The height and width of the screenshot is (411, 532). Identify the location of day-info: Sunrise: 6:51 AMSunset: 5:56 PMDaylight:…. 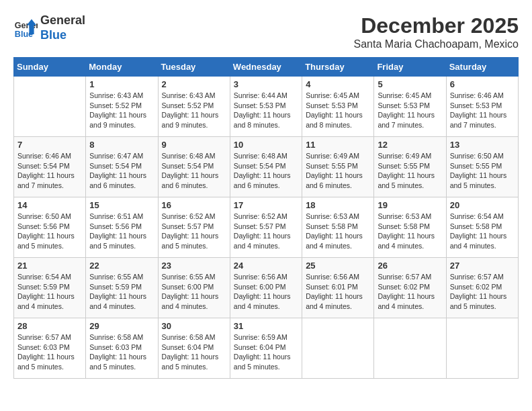
(122, 231).